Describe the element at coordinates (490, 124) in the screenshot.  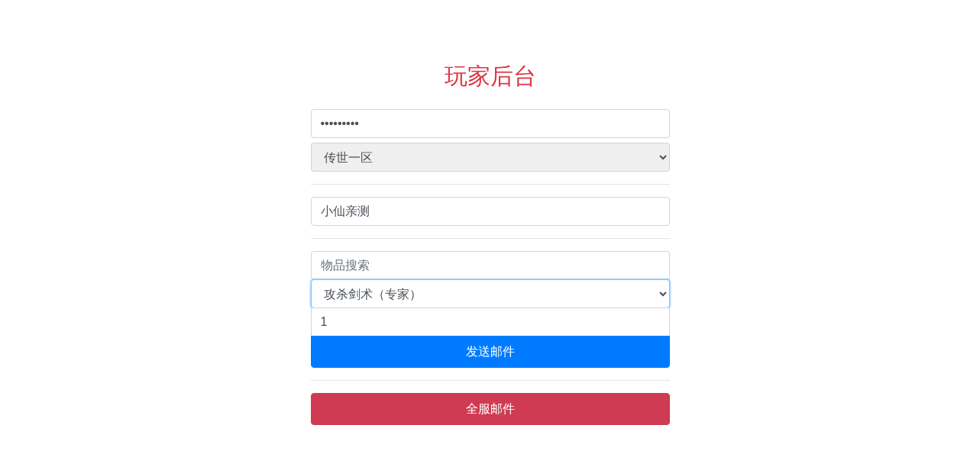
I see `password-input` at that location.